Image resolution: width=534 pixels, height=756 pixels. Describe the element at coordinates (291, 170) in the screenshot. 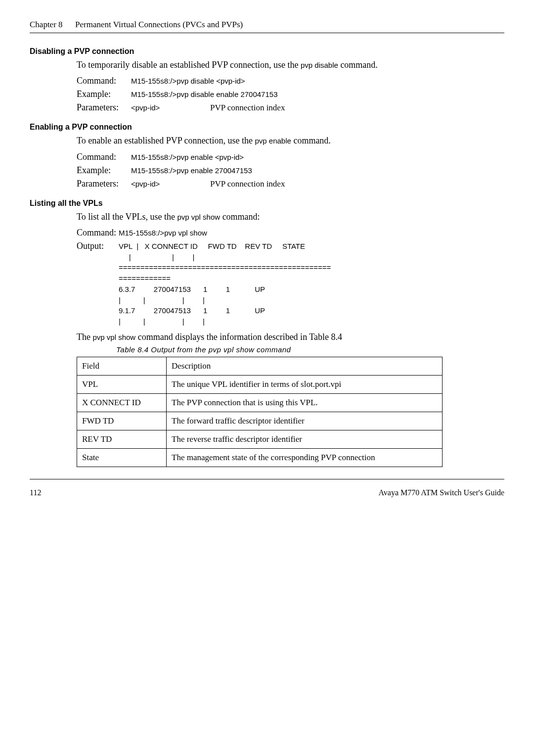

I see `enable-example-row: Example: M15-155s8:/>pvp enable 27004715…` at that location.